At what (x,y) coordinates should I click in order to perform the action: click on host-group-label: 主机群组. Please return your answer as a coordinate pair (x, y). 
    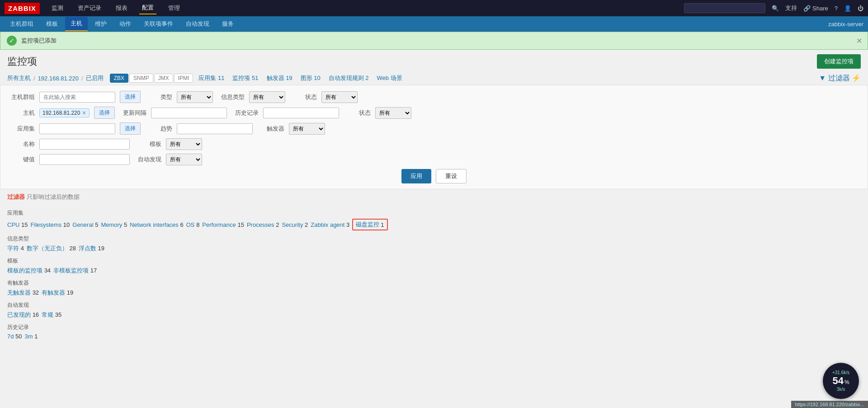
    Looking at the image, I should click on (21, 97).